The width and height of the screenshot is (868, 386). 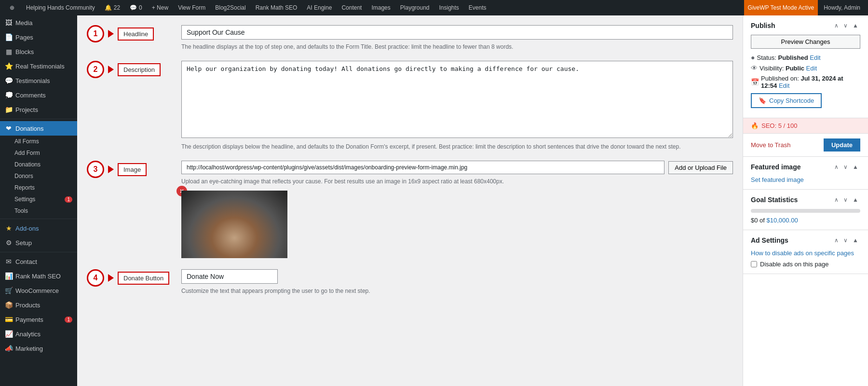 What do you see at coordinates (9, 262) in the screenshot?
I see `contact-icon: ✉` at bounding box center [9, 262].